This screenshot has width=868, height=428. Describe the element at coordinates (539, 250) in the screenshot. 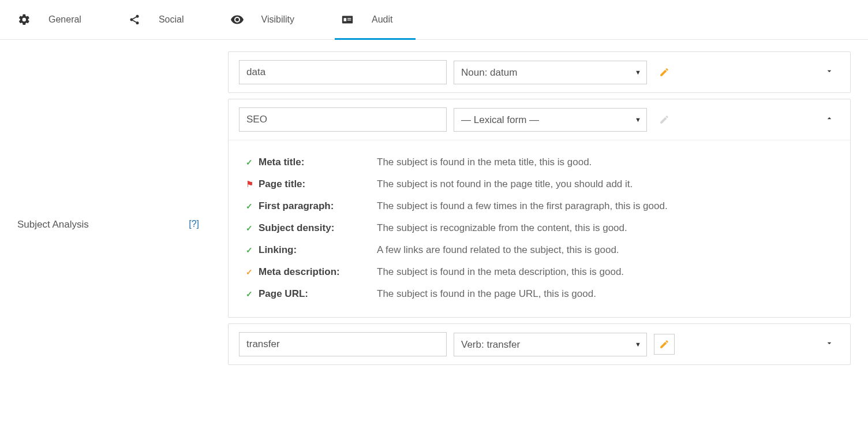

I see `analysis-row: ✓ Linking: A few links are found related…` at that location.